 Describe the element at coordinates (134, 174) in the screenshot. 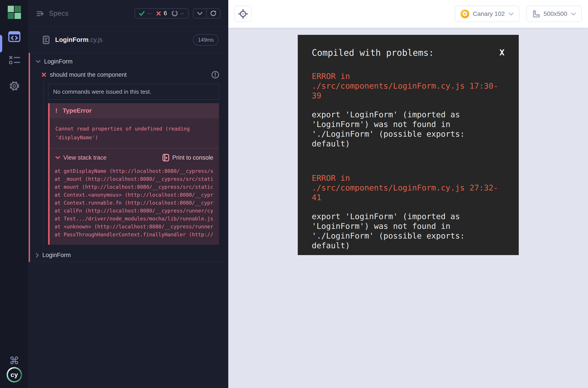

I see `test-error-panel: ! TypeError Cannot read properties of un…` at that location.